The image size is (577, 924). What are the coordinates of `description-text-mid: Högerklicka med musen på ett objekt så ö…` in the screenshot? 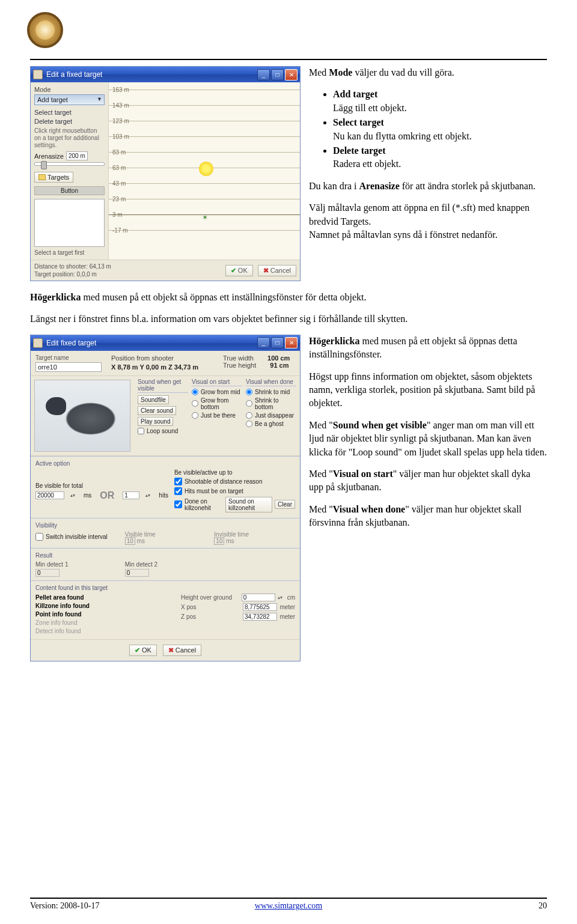 It's located at (288, 309).